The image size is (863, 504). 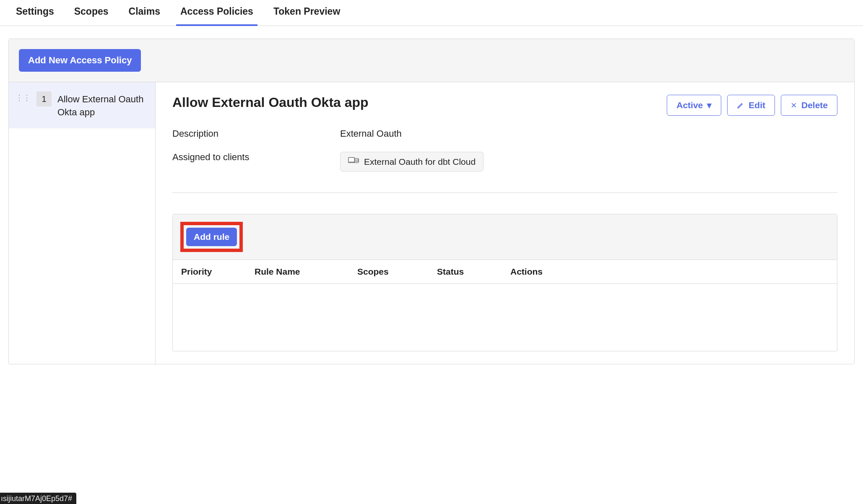 I want to click on pencil-icon, so click(x=741, y=105).